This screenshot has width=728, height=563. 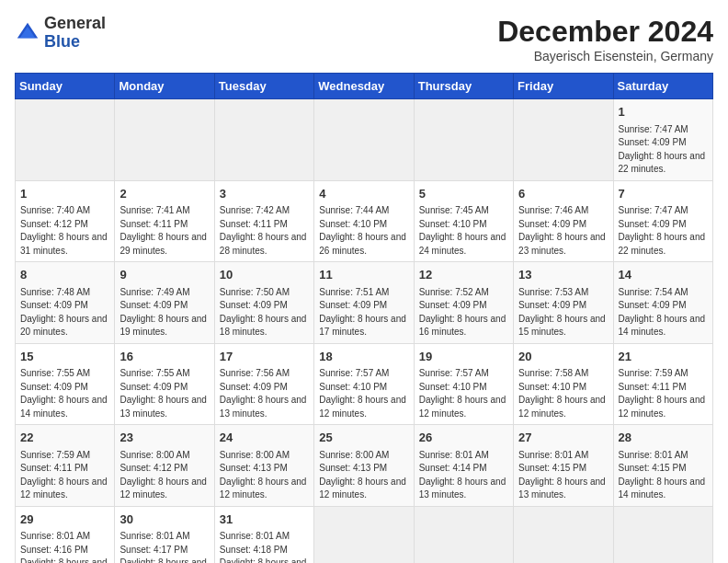 I want to click on day-number: 10, so click(x=265, y=275).